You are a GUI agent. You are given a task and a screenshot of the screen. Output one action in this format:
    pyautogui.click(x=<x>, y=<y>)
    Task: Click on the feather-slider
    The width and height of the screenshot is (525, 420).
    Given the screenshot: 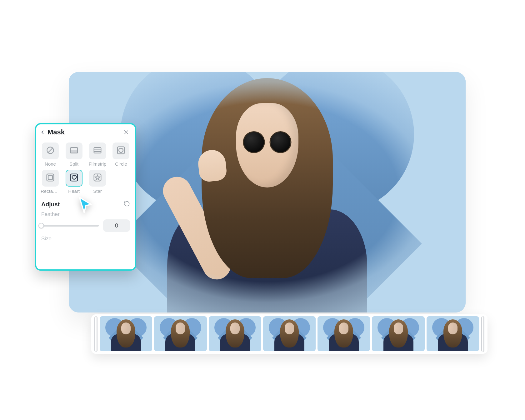 What is the action you would take?
    pyautogui.click(x=70, y=226)
    